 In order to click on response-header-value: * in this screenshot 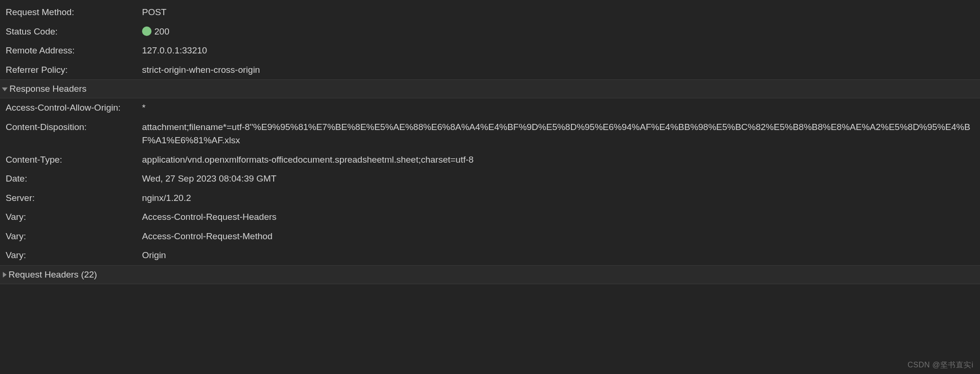, I will do `click(561, 108)`.